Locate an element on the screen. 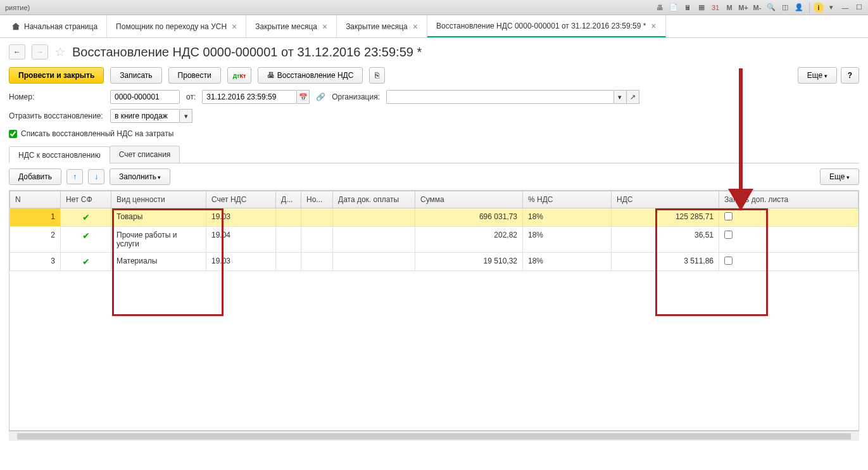  org-dropdown-icon: ▾ is located at coordinates (620, 97).